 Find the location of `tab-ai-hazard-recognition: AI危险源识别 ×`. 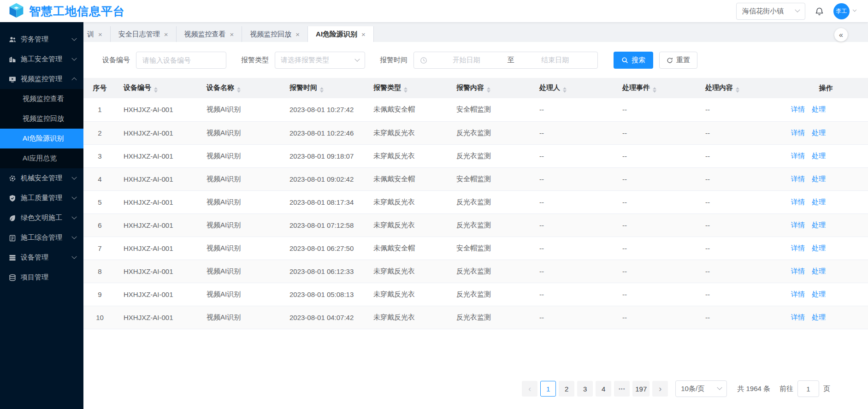

tab-ai-hazard-recognition: AI危险源识别 × is located at coordinates (341, 34).